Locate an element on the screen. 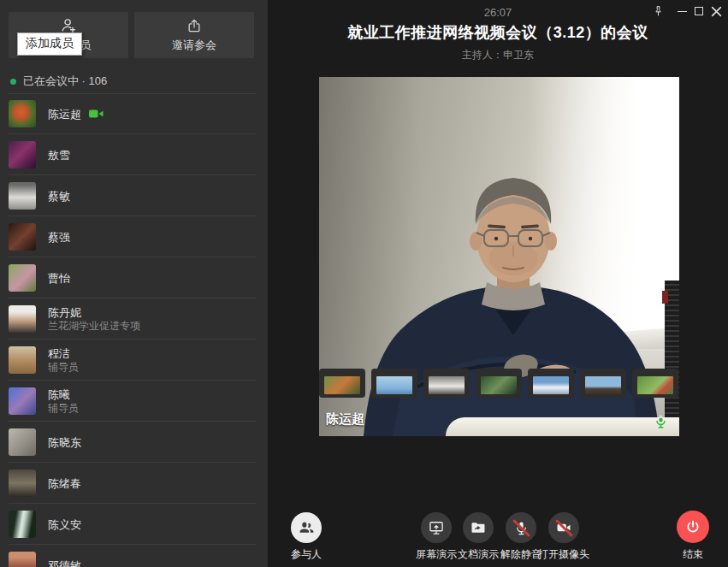  minimize-button is located at coordinates (682, 11).